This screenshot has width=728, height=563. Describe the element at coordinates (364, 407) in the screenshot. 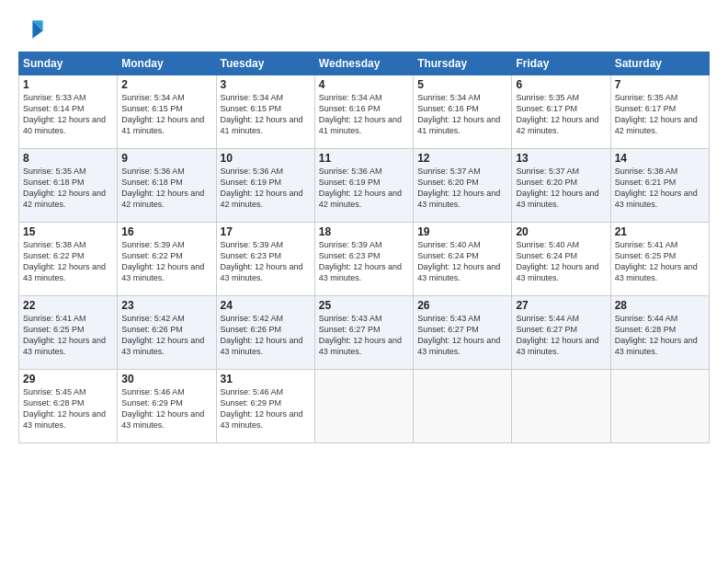

I see `calendar-week-5: 29 Sunrise: 5:45 AMSunset: 6:28 PMDaylig…` at that location.